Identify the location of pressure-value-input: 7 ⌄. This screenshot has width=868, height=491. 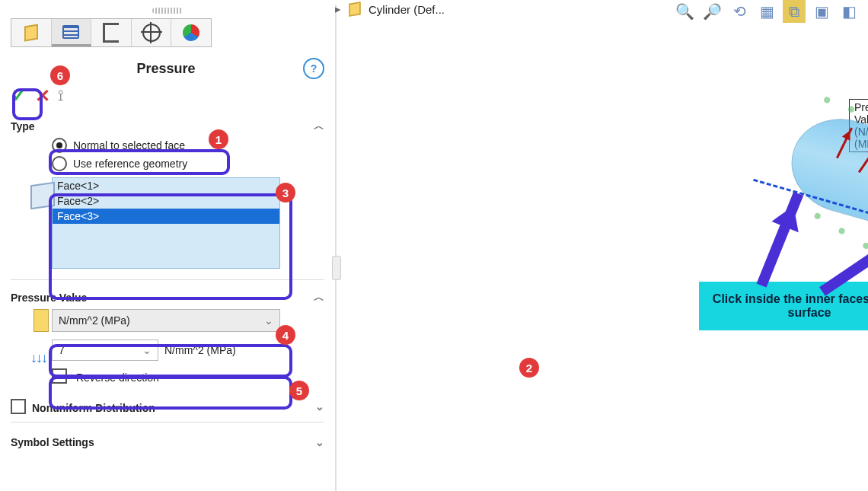
(105, 350).